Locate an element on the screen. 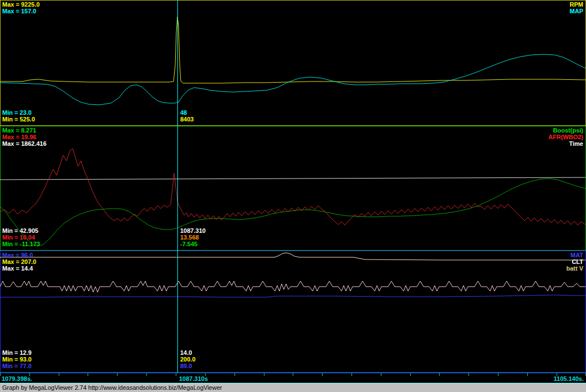  max-label: Max = 14.4 is located at coordinates (18, 268).